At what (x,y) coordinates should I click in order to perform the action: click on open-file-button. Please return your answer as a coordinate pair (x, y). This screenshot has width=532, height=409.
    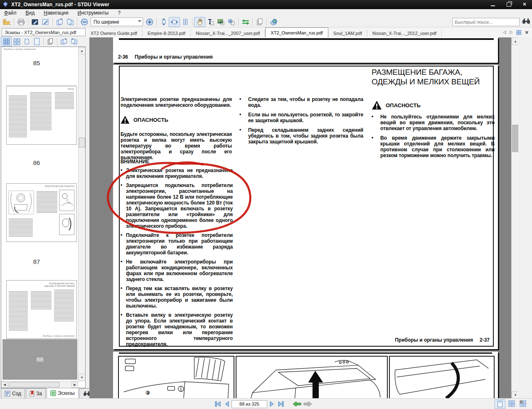
    Looking at the image, I should click on (7, 22).